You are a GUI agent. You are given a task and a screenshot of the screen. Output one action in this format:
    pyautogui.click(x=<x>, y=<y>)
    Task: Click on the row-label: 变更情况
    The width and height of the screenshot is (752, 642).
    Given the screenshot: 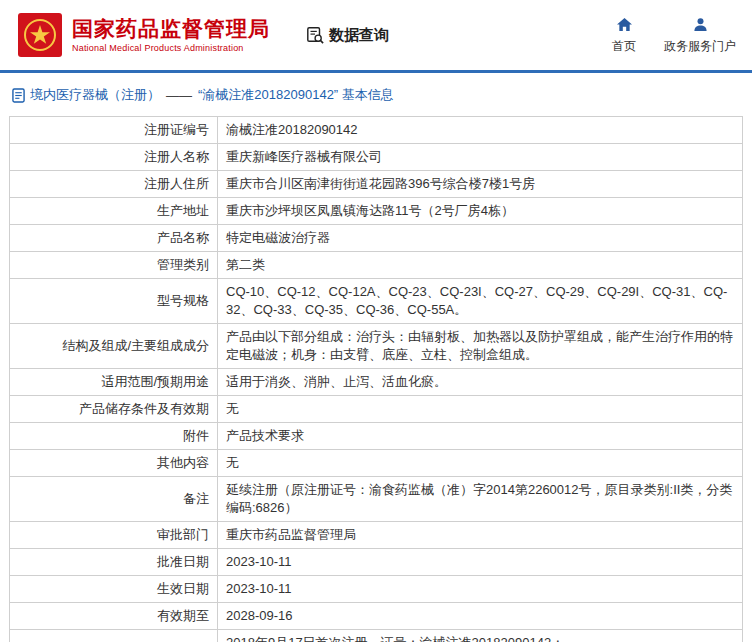 What is the action you would take?
    pyautogui.click(x=114, y=636)
    